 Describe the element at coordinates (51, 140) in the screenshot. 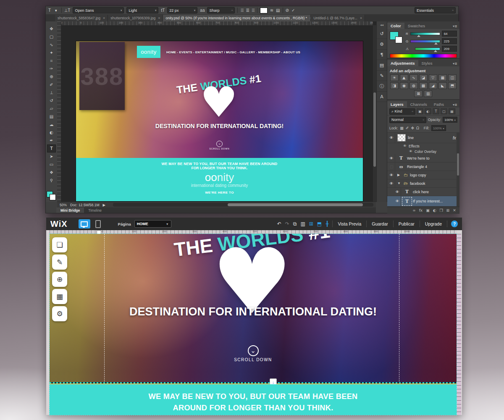

I see `pen-tool-icon: ✒` at that location.